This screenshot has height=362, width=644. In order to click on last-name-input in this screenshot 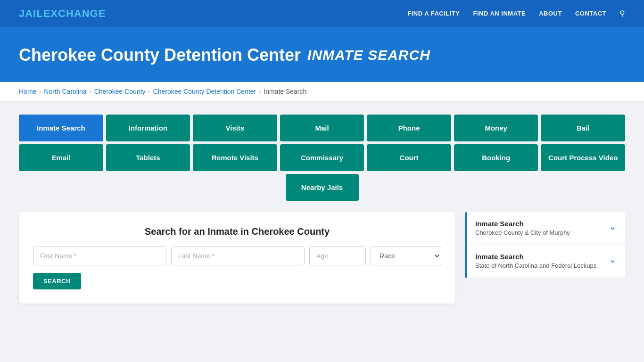, I will do `click(238, 256)`.